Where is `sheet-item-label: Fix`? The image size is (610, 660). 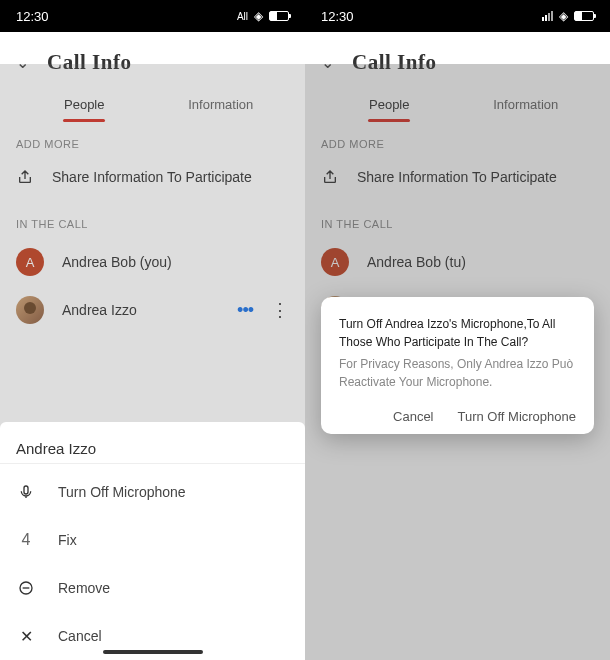
sheet-item-label: Fix is located at coordinates (68, 540).